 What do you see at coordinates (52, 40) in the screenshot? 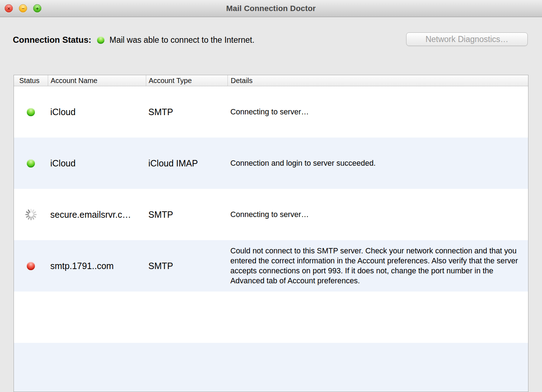
I see `connection-status-label: Connection Status:` at bounding box center [52, 40].